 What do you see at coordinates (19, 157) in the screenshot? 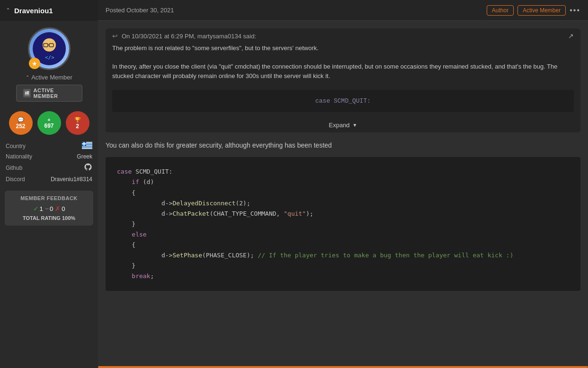
I see `nationality-label: Nationality` at bounding box center [19, 157].